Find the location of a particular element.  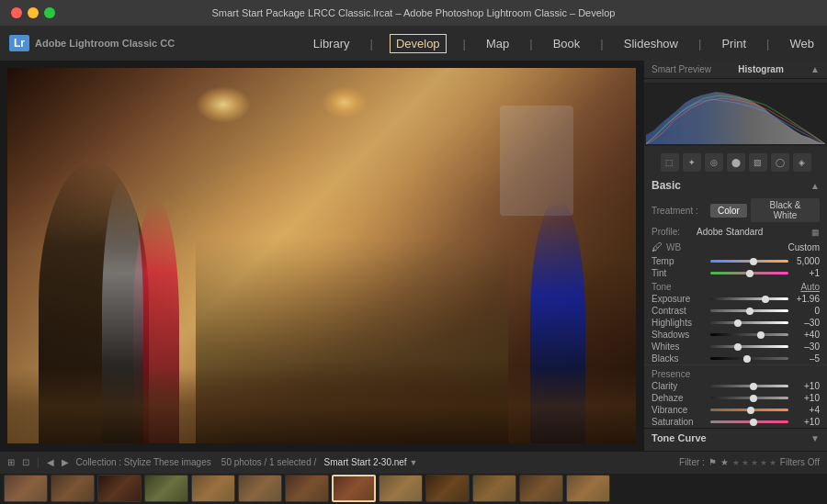

whites-thumb is located at coordinates (738, 347).